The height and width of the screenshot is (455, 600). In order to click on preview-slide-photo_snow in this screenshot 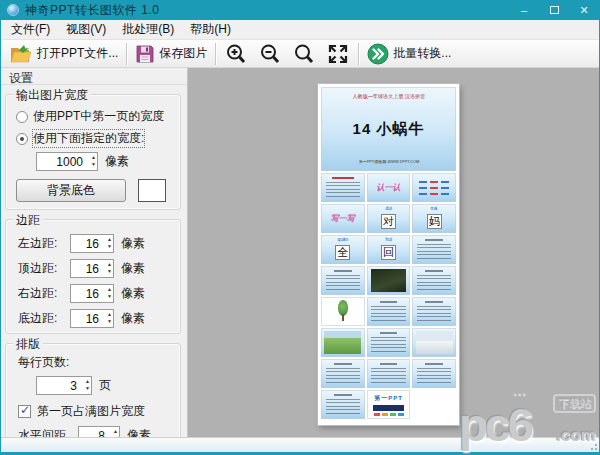, I will do `click(434, 342)`.